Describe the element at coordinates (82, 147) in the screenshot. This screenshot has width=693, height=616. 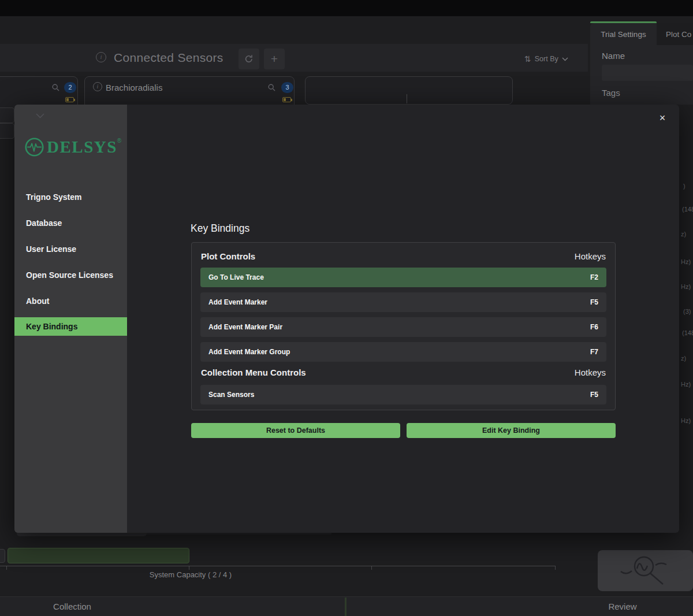
I see `delsys-wordmark: DELSYS` at that location.